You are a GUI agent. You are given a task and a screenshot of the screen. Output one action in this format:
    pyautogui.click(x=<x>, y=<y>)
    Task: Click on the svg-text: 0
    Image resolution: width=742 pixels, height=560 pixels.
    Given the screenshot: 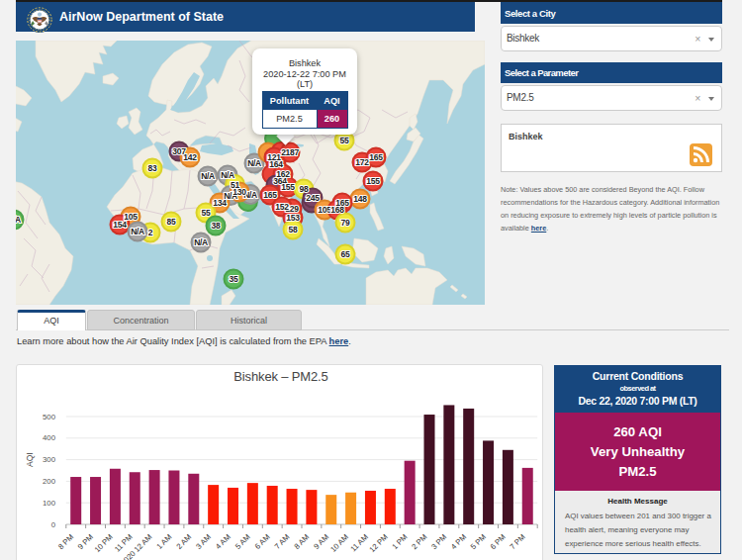 What is the action you would take?
    pyautogui.click(x=53, y=524)
    